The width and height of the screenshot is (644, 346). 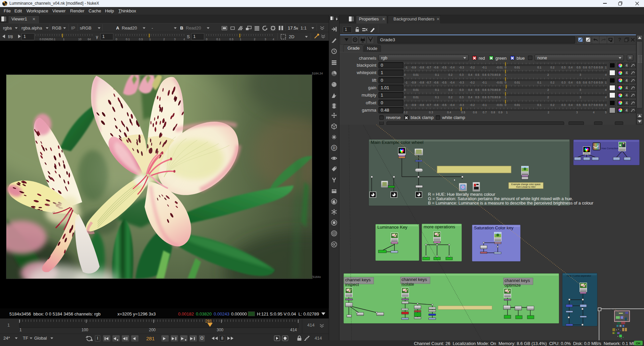 I want to click on svg-text: Example change color space, so click(x=526, y=184).